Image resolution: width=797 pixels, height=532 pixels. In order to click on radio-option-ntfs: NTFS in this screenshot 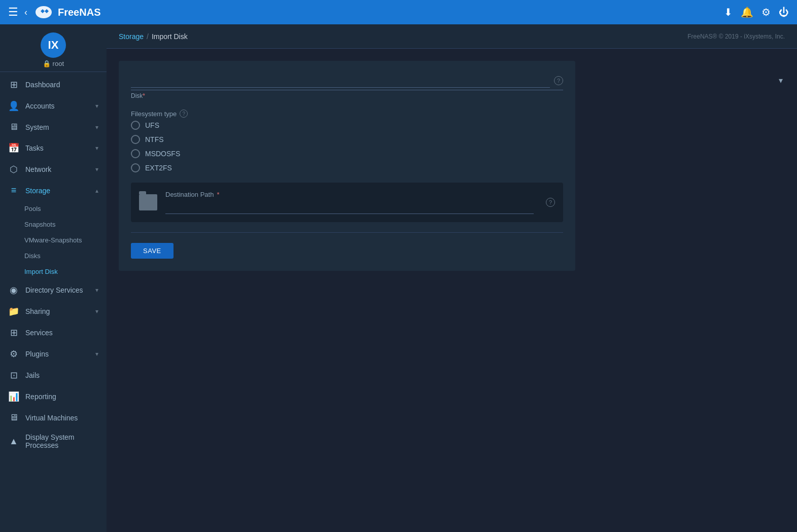, I will do `click(347, 139)`.